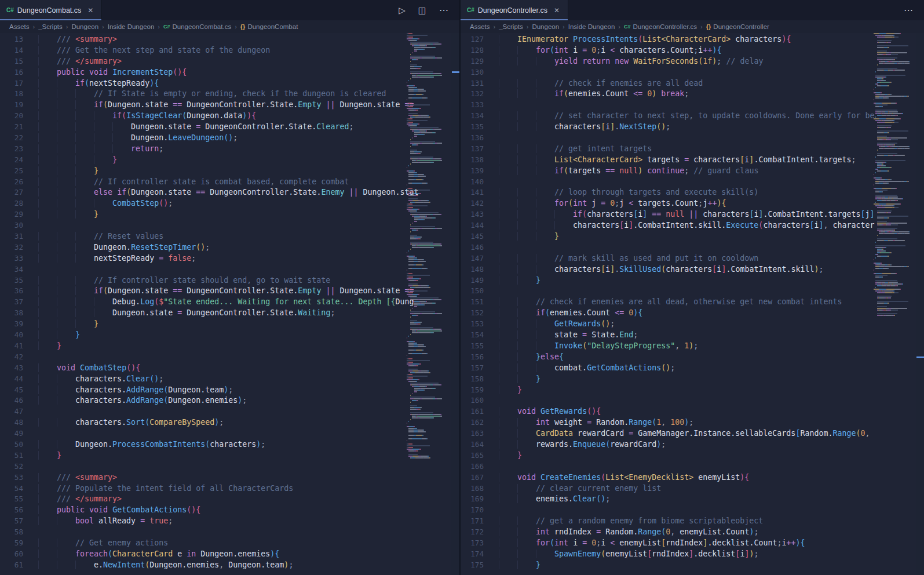  I want to click on code-line: 169 enemies.Clear();, so click(692, 500).